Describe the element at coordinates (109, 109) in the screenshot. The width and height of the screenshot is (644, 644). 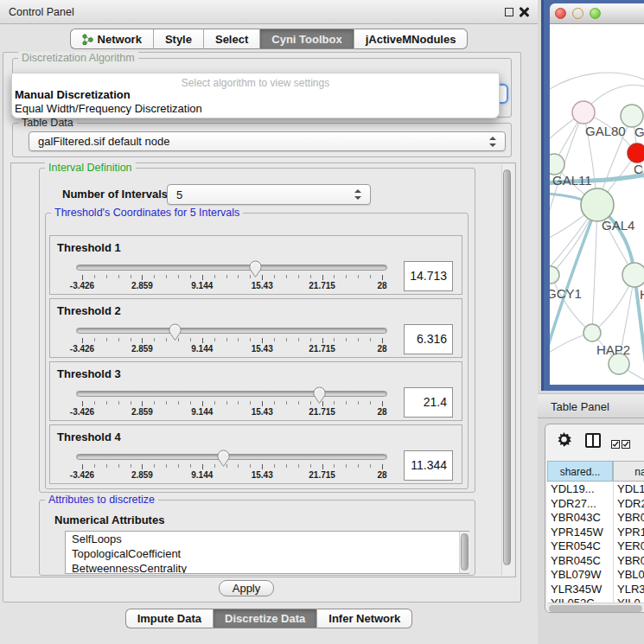
I see `algorithm-option-equal-width: Equal Width/Frequency Discretization` at that location.